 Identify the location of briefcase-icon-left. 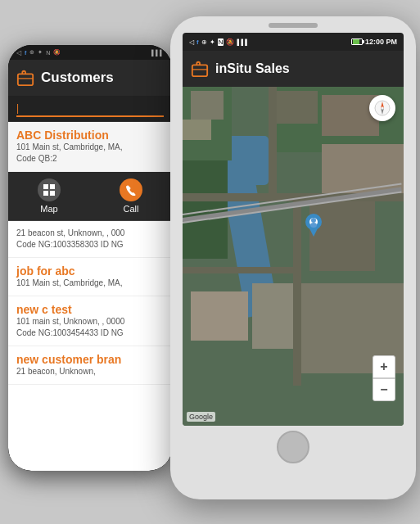
(25, 78).